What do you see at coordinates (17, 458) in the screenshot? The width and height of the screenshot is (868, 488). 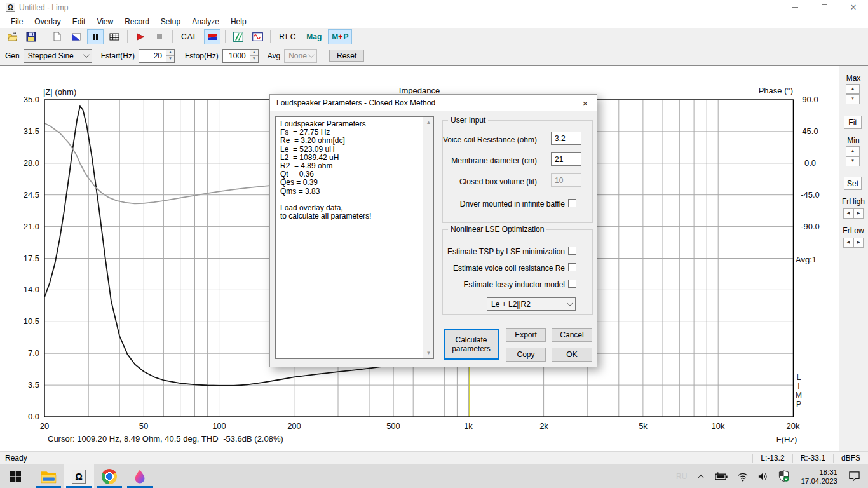 I see `status-text: Ready` at bounding box center [17, 458].